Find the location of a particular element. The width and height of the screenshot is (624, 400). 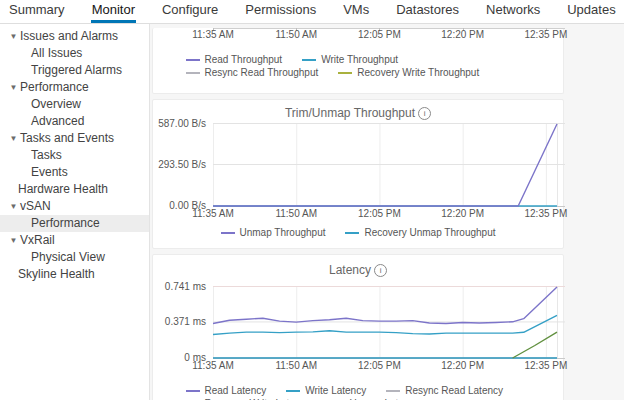

sidebar-item-overview: Overview is located at coordinates (74, 104).